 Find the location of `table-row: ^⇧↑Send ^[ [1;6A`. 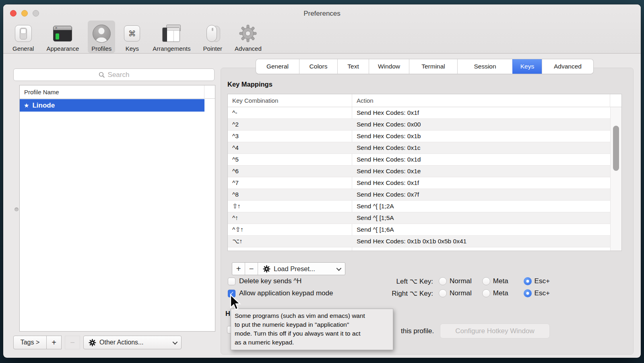

table-row: ^⇧↑Send ^[ [1;6A is located at coordinates (419, 230).